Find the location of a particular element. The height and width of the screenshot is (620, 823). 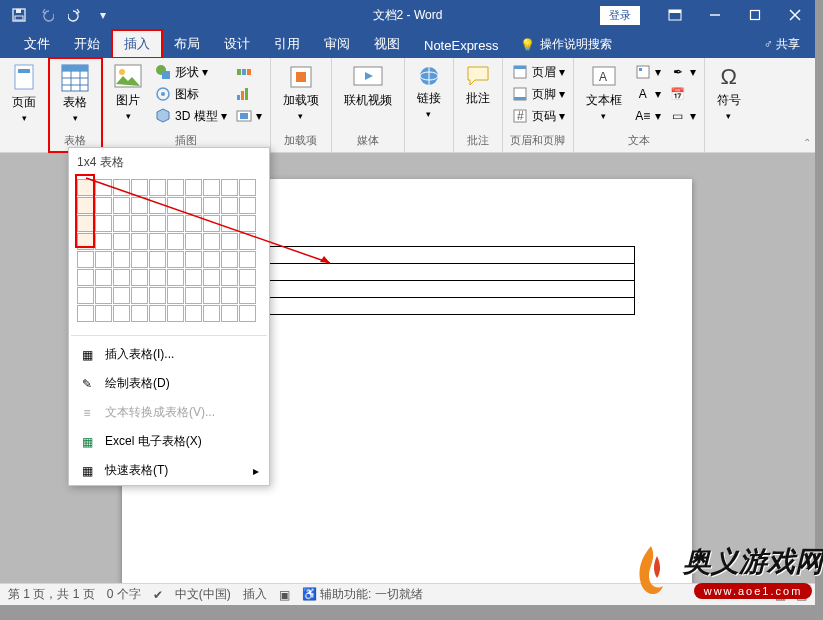

textbox-button: A 文本框▾ is located at coordinates (604, 92).